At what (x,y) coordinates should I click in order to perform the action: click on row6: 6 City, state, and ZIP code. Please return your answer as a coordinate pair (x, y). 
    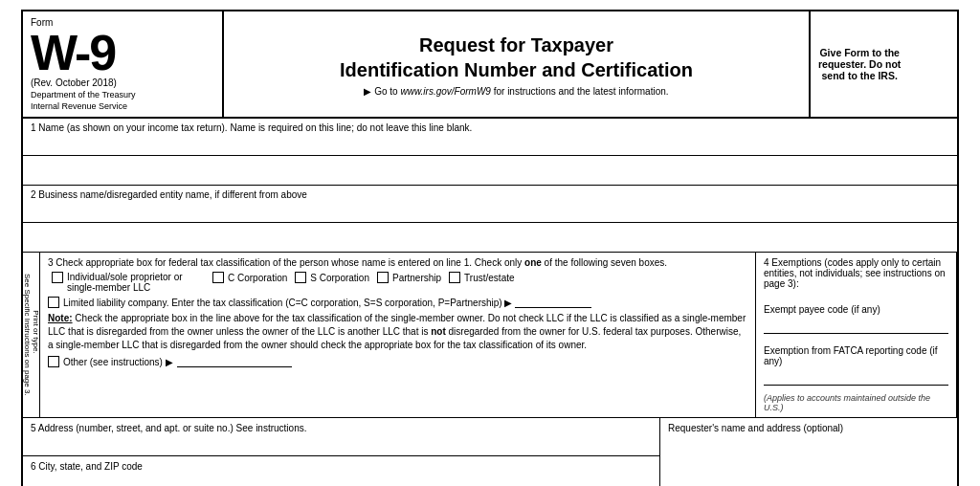
    Looking at the image, I should click on (341, 471).